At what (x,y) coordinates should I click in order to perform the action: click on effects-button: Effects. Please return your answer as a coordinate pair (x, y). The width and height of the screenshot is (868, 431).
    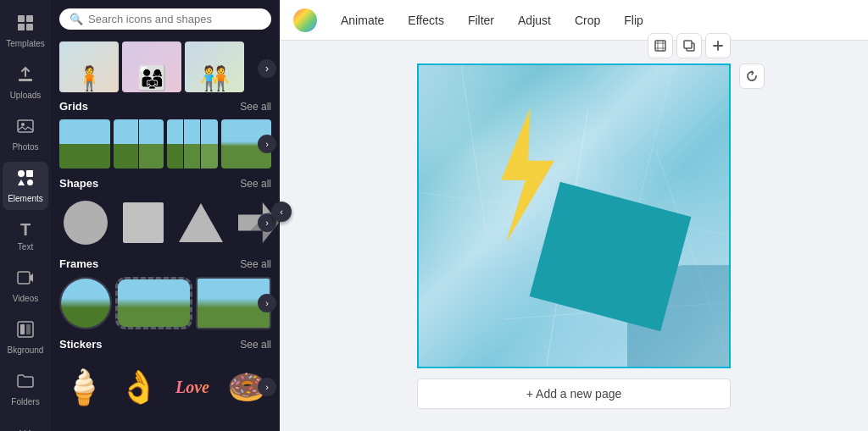
    Looking at the image, I should click on (426, 20).